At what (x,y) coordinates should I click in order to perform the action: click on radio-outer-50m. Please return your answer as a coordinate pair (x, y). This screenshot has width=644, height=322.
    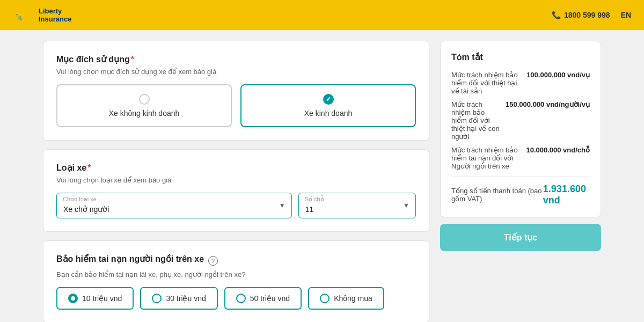
    Looking at the image, I should click on (241, 298).